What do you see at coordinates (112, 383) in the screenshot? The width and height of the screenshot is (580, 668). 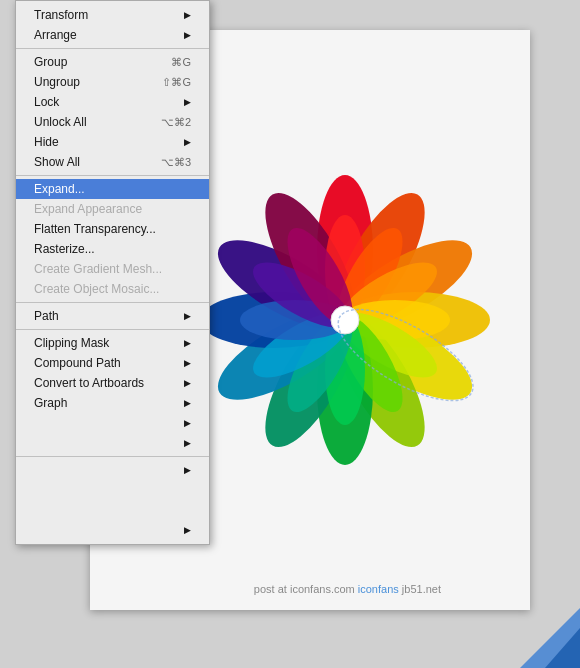 I see `menu-item-envelope-distort: Convert to Artboards` at bounding box center [112, 383].